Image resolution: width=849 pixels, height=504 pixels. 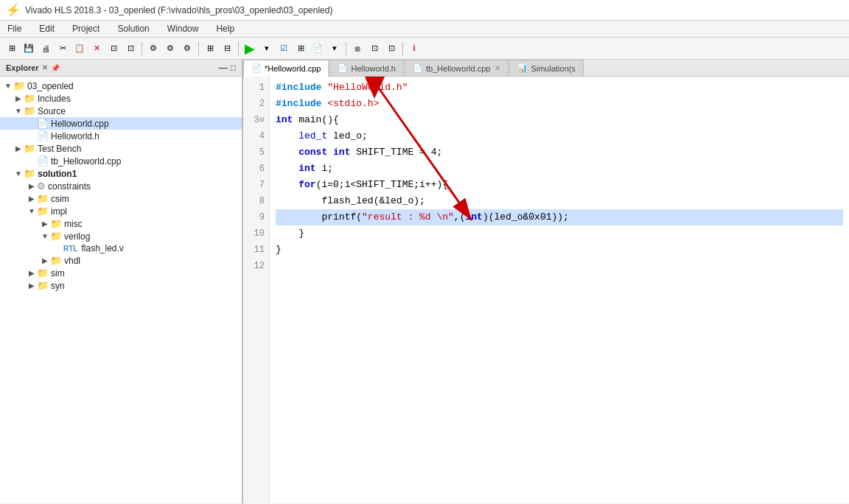 What do you see at coordinates (121, 161) in the screenshot?
I see `tree-item-tb-cpp: 📄 tb_Helloworld.cpp` at bounding box center [121, 161].